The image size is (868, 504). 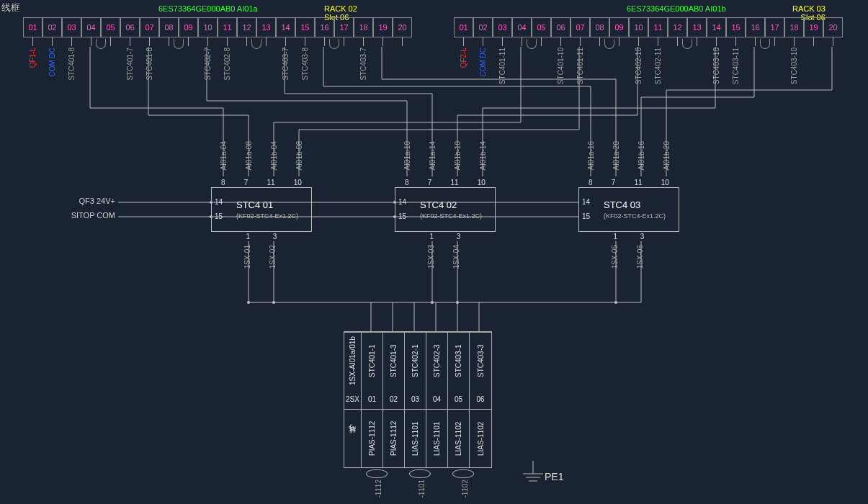 I want to click on table-header-cell: 2SX, so click(x=353, y=400).